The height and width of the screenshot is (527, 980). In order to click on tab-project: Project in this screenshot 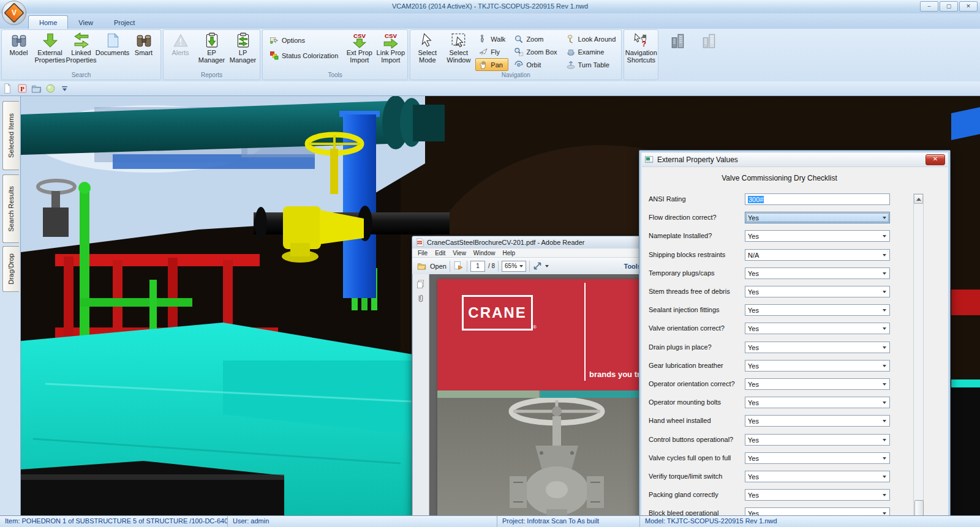, I will do `click(124, 22)`.